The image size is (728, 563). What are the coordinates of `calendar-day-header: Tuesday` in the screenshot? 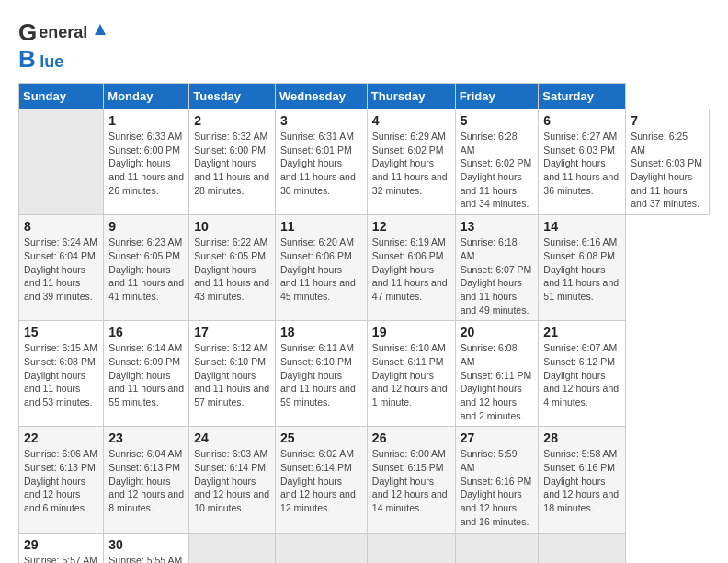 It's located at (233, 97).